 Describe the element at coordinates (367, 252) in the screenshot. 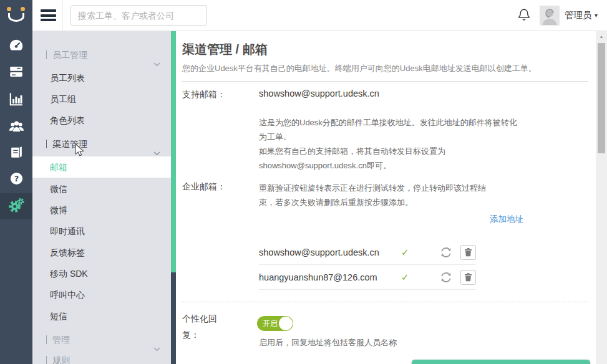

I see `email-row: showshow@support.udesk.cn ✓` at that location.